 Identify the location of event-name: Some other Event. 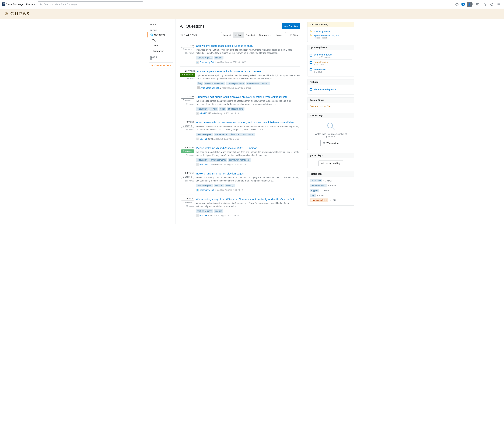
(323, 54).